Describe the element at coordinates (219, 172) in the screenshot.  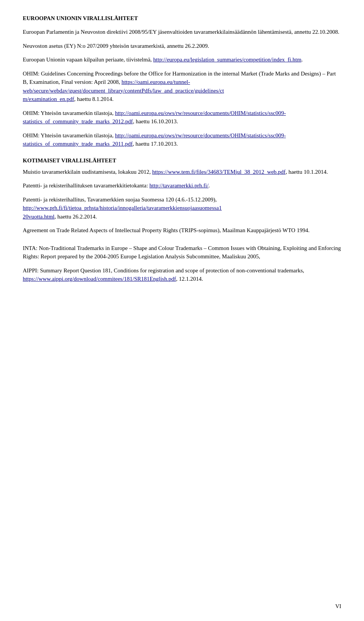
I see `muistio-link: https://www.tem.fi/files/34683/TEMjul_38…` at that location.